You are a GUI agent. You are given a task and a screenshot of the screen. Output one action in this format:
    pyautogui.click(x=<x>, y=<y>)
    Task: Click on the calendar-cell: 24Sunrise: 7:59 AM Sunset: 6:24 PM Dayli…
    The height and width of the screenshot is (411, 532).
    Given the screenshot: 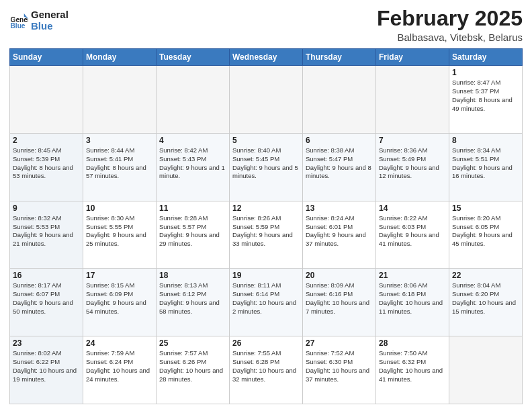 What is the action you would take?
    pyautogui.click(x=120, y=371)
    